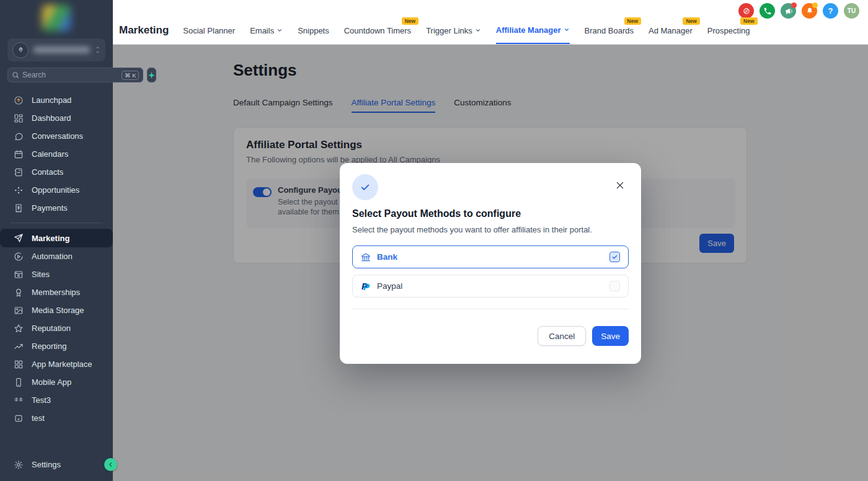 This screenshot has width=868, height=481. What do you see at coordinates (56, 400) in the screenshot?
I see `sidebar-item-test3: Test3` at bounding box center [56, 400].